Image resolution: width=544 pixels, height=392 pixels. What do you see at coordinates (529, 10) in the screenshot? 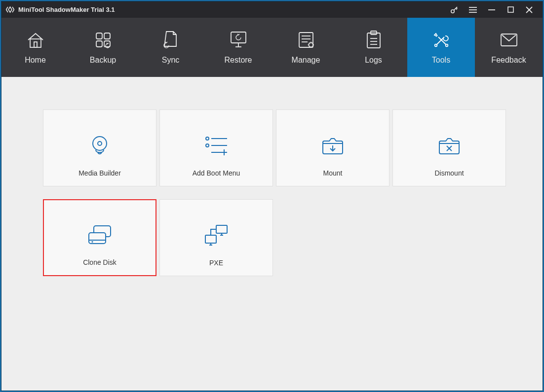
I see `close-button` at bounding box center [529, 10].